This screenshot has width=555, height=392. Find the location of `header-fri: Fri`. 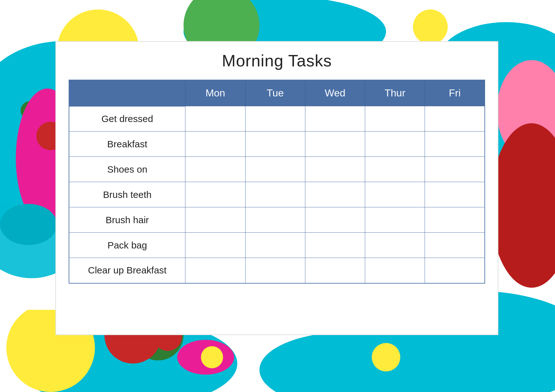

header-fri: Fri is located at coordinates (455, 93).